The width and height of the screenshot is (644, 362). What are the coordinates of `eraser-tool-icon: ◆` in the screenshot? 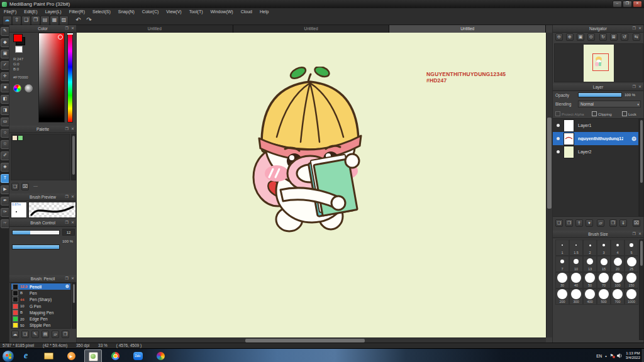 It's located at (5, 43).